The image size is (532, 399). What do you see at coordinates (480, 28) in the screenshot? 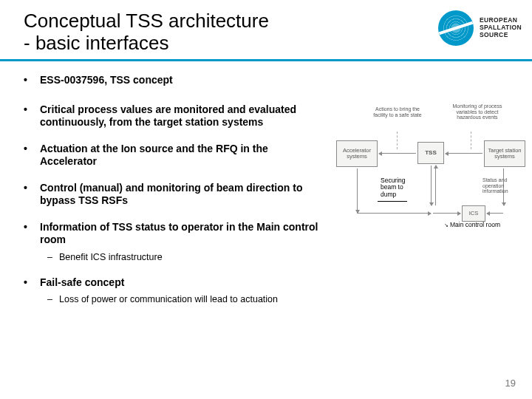
I see `ess-logo: EUROPEAN SPALLATION SOURCE` at bounding box center [480, 28].